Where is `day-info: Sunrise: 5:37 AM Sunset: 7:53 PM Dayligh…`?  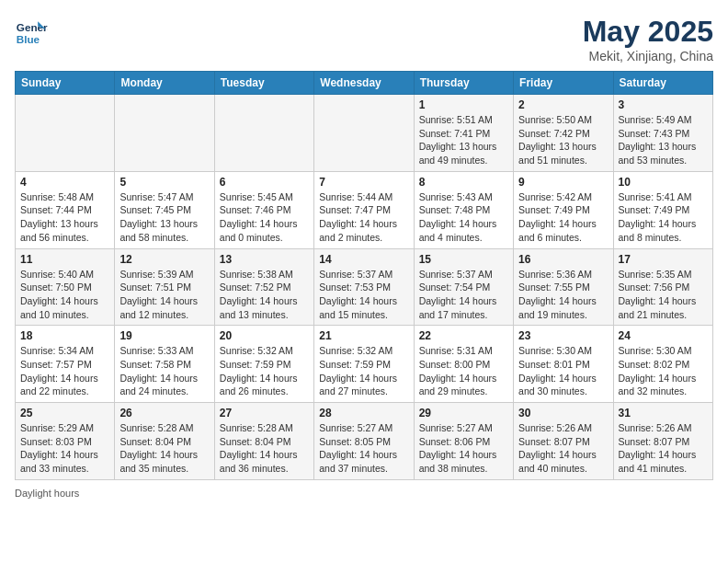
day-info: Sunrise: 5:37 AM Sunset: 7:53 PM Dayligh… is located at coordinates (364, 294).